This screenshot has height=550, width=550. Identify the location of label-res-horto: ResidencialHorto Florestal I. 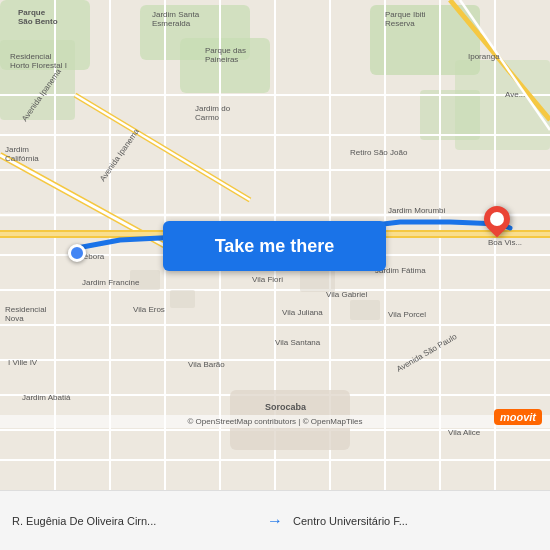
(38, 61).